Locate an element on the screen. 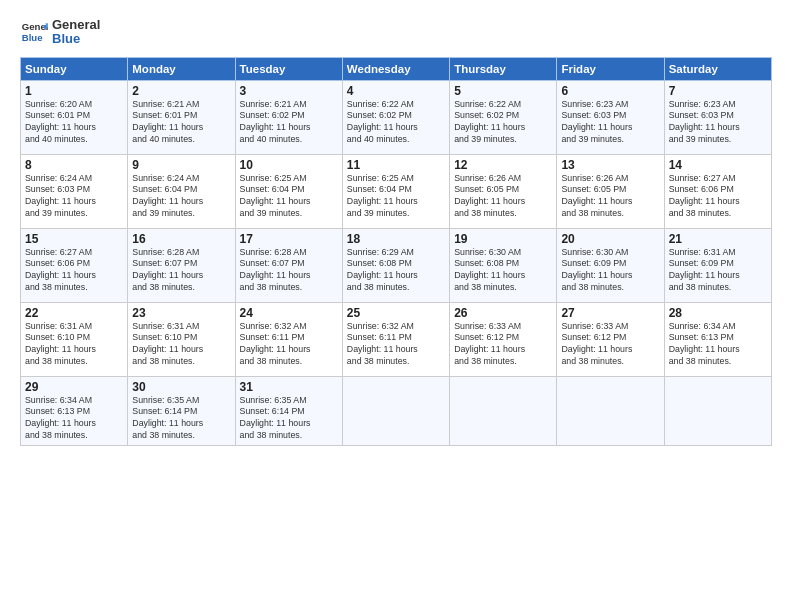  day-cell: 11Sunrise: 6:25 AM Sunset: 6:04 PM Dayli… is located at coordinates (396, 191).